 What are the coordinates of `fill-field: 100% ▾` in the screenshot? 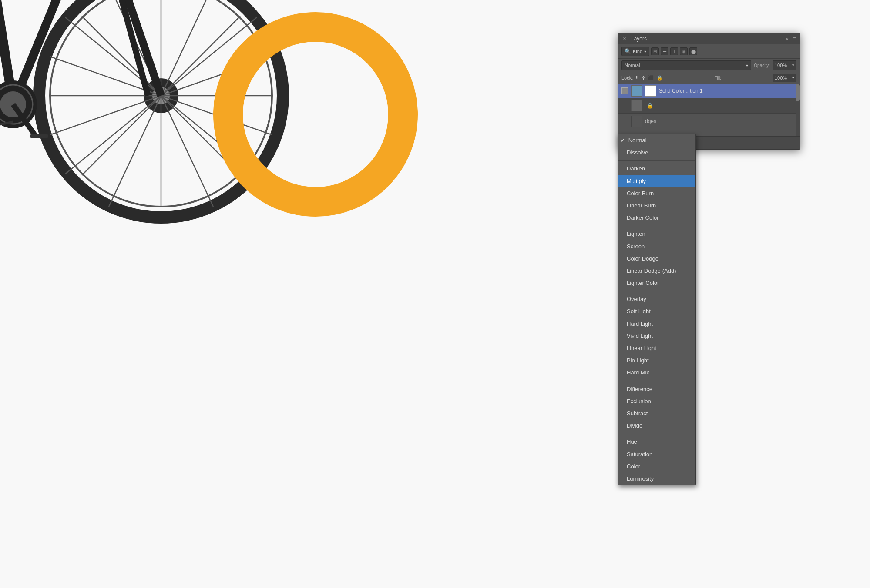 It's located at (784, 78).